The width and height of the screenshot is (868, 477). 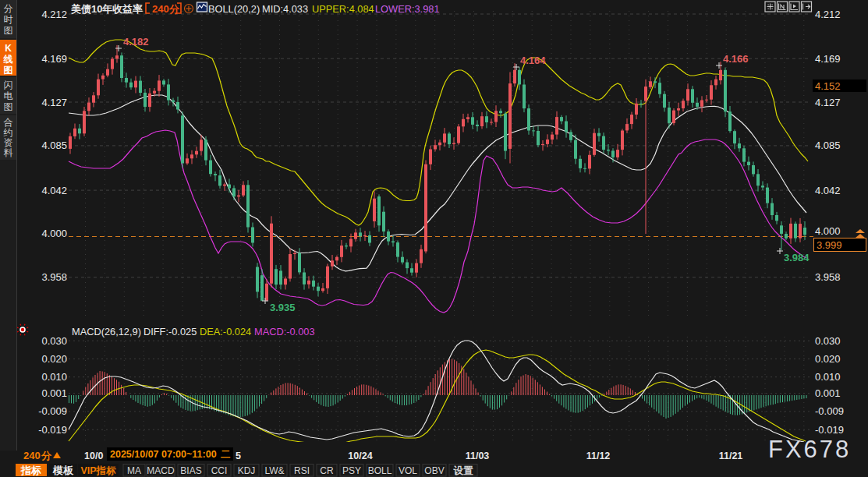 I want to click on svg-text: 3.984, so click(x=797, y=257).